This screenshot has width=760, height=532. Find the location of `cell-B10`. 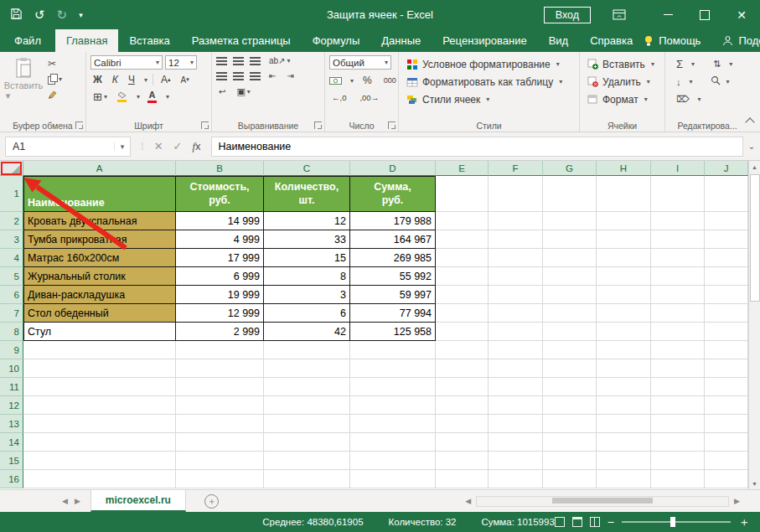

cell-B10 is located at coordinates (220, 369).